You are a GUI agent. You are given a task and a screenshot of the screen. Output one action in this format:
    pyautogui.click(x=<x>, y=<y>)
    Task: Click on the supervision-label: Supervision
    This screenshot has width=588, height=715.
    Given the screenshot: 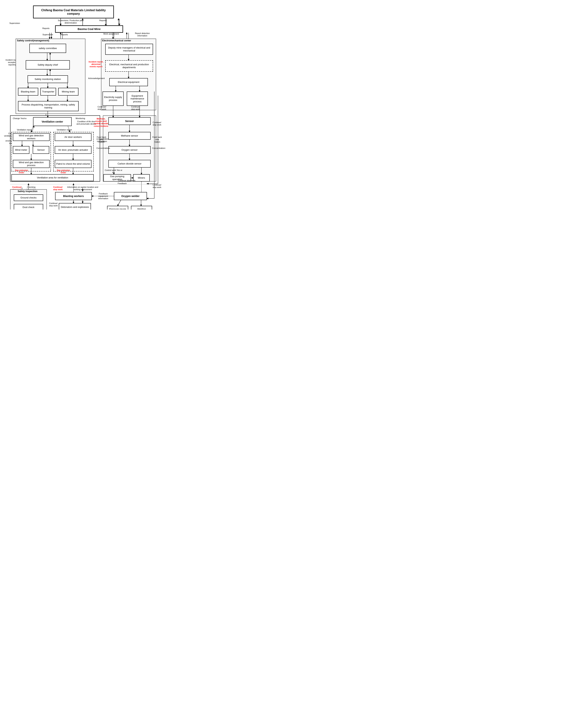 What is the action you would take?
    pyautogui.click(x=15, y=23)
    